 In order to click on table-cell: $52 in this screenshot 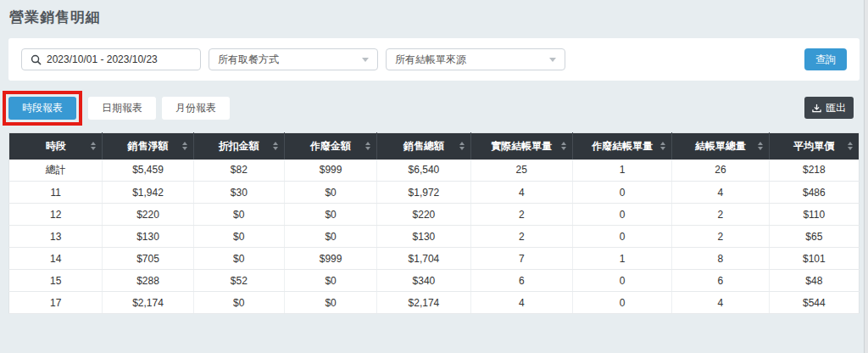, I will do `click(239, 281)`.